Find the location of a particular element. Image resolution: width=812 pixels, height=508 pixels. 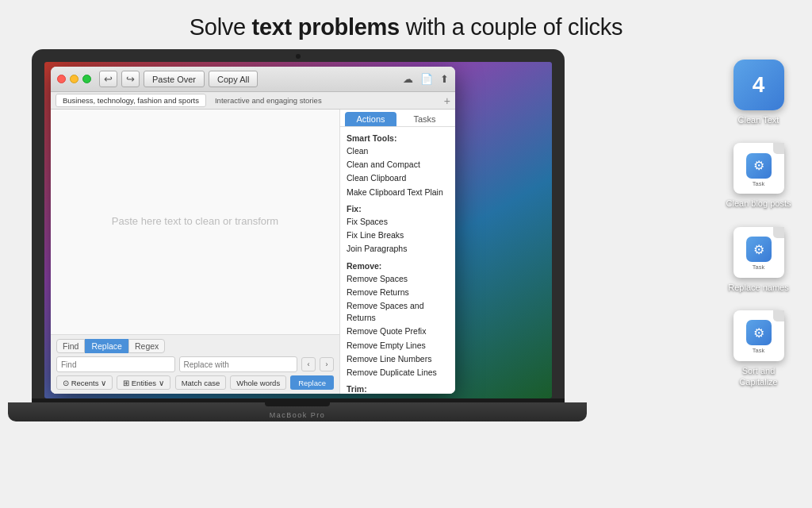

title-bar: ↩ ↪ Paste Over Copy All ☁ 📄 ⬆ is located at coordinates (253, 79).